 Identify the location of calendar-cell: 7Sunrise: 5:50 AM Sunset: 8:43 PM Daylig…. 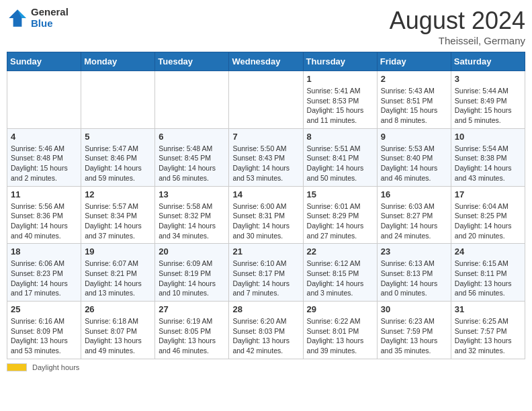
(266, 157).